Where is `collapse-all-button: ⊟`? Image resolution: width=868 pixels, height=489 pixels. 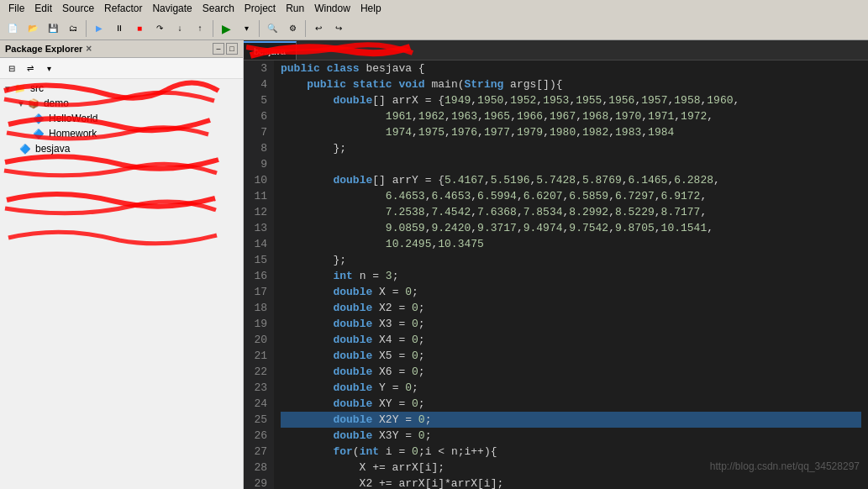 collapse-all-button: ⊟ is located at coordinates (12, 68).